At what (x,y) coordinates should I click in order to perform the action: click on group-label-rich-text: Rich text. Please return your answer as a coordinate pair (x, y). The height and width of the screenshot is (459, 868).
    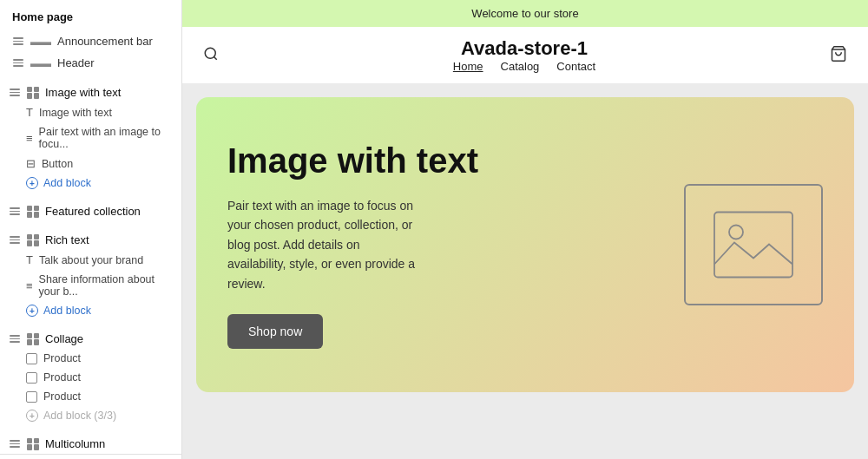
    Looking at the image, I should click on (68, 239).